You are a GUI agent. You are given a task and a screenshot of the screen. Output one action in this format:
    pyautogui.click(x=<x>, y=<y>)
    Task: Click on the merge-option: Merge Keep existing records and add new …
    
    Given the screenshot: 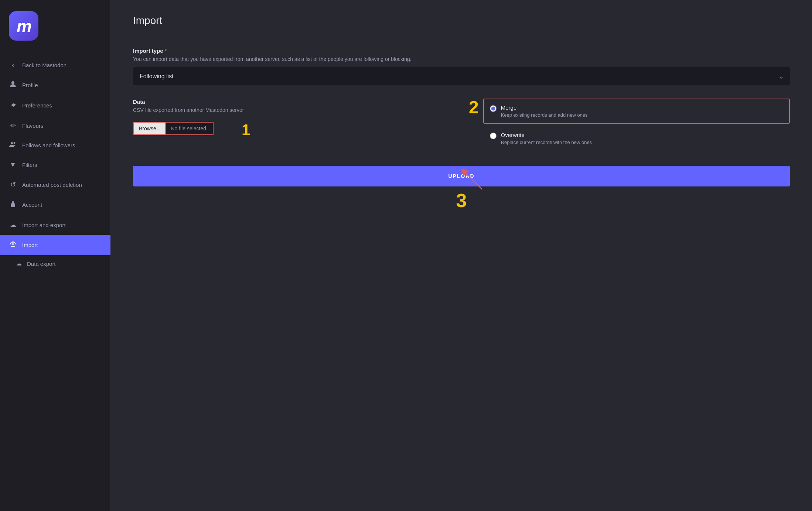 What is the action you would take?
    pyautogui.click(x=637, y=111)
    